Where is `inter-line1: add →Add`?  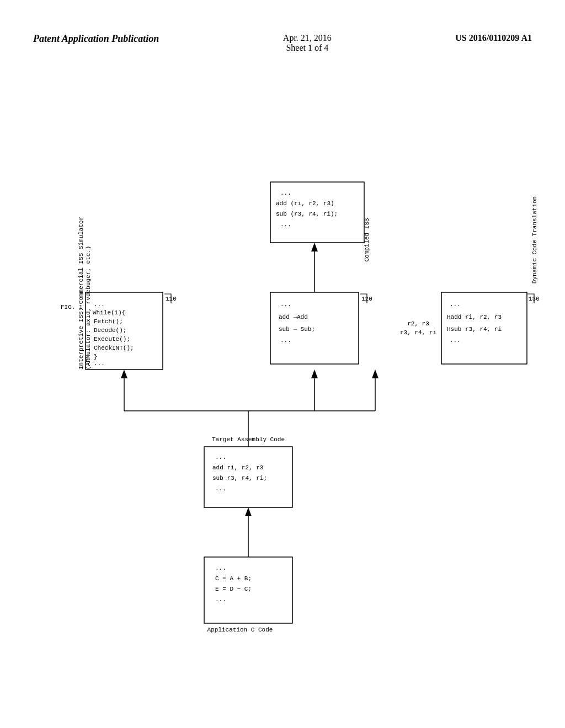 inter-line1: add →Add is located at coordinates (294, 317).